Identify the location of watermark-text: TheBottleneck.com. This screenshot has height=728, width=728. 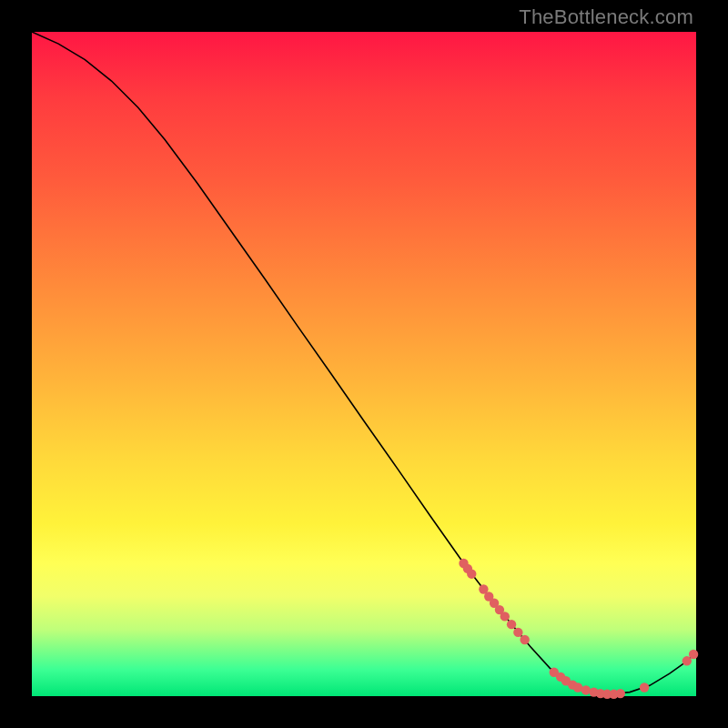
(606, 17).